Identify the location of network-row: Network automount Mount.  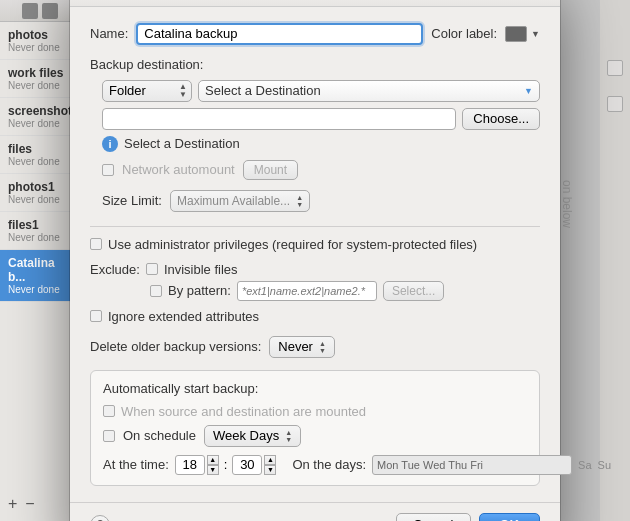
(321, 170).